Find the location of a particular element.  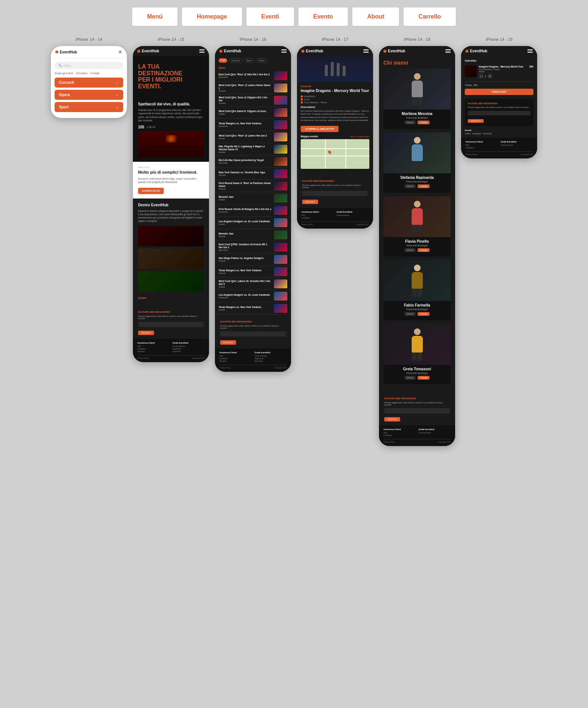

ev-item-5: Texas Rangers vs. New York Yankees Domen… is located at coordinates (253, 125).